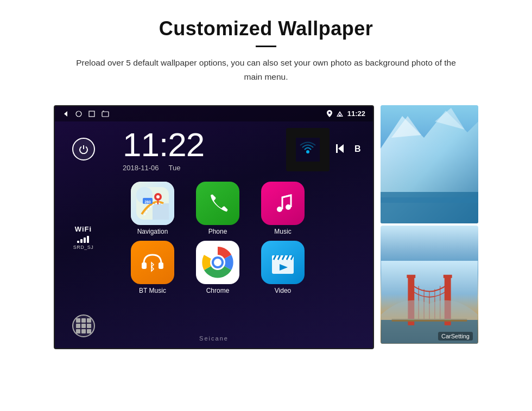  What do you see at coordinates (340, 150) in the screenshot?
I see `prev-button` at bounding box center [340, 150].